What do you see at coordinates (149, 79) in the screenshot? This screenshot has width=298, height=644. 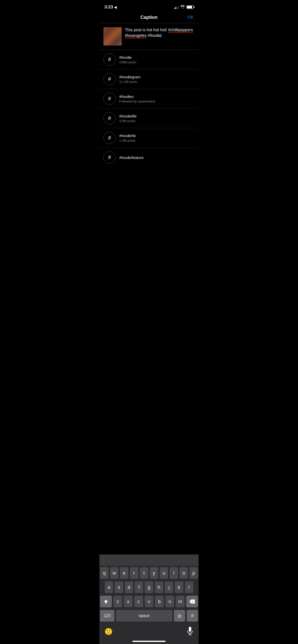 I see `suggestion-item: # #foodiegram 11.1M posts` at bounding box center [149, 79].